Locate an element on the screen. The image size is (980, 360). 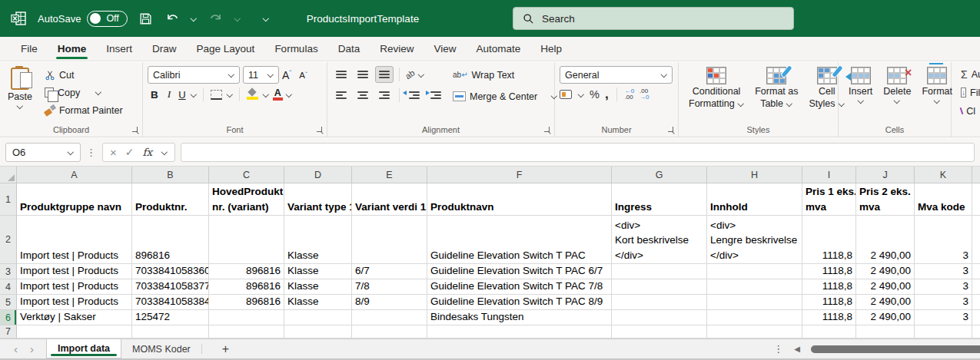
cell-C5: 896816 is located at coordinates (247, 302).